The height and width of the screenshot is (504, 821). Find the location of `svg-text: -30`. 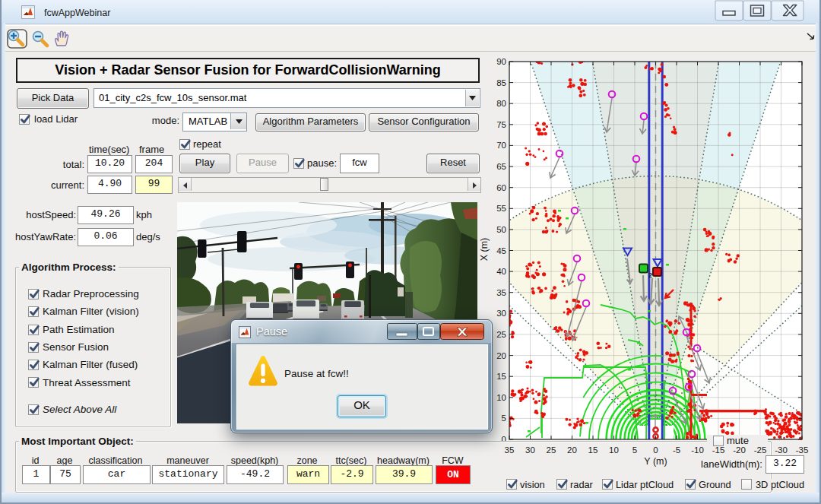

svg-text: -30 is located at coordinates (781, 450).